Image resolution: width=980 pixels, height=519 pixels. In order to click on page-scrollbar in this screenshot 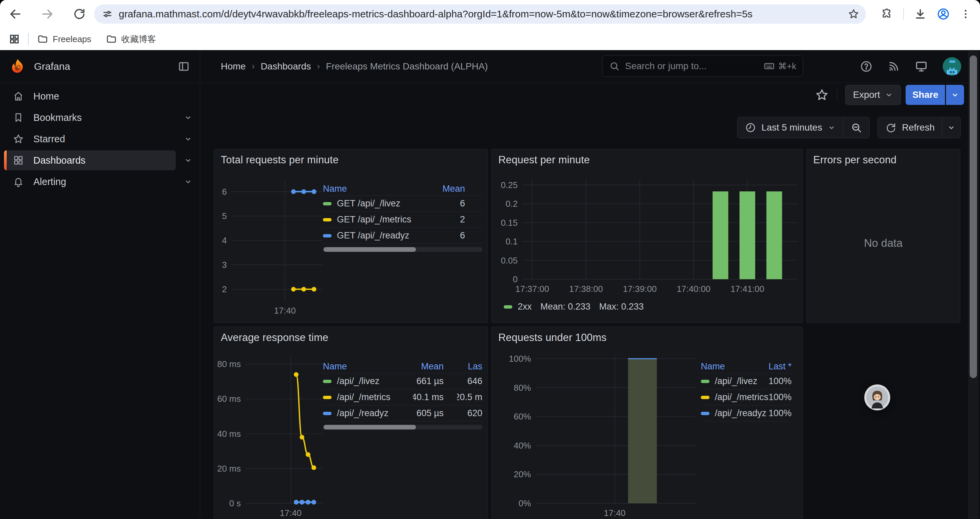, I will do `click(973, 285)`.